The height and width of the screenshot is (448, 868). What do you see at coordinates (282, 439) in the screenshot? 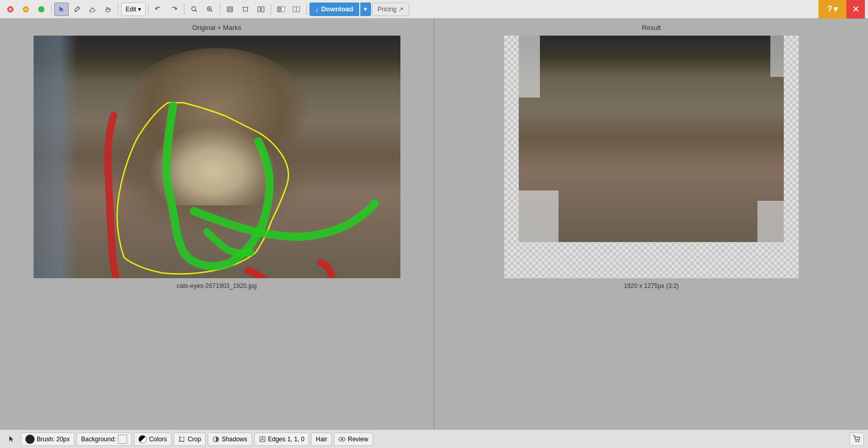
I see `edges-button: Edges 1, 1, 0` at bounding box center [282, 439].